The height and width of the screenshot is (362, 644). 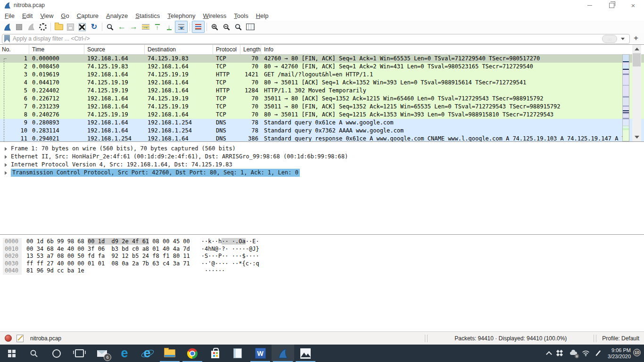 I want to click on packet-row: 60.226712192.168.1.6474.125.19.19TCP7035…, so click(x=322, y=99).